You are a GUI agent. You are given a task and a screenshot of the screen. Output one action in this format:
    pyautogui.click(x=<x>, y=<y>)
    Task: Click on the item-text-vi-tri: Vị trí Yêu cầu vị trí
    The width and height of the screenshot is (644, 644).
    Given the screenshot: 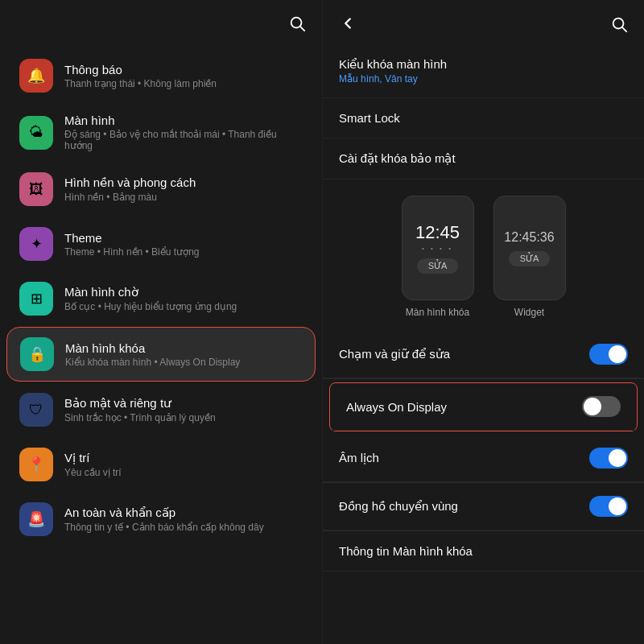 What is the action you would take?
    pyautogui.click(x=184, y=464)
    